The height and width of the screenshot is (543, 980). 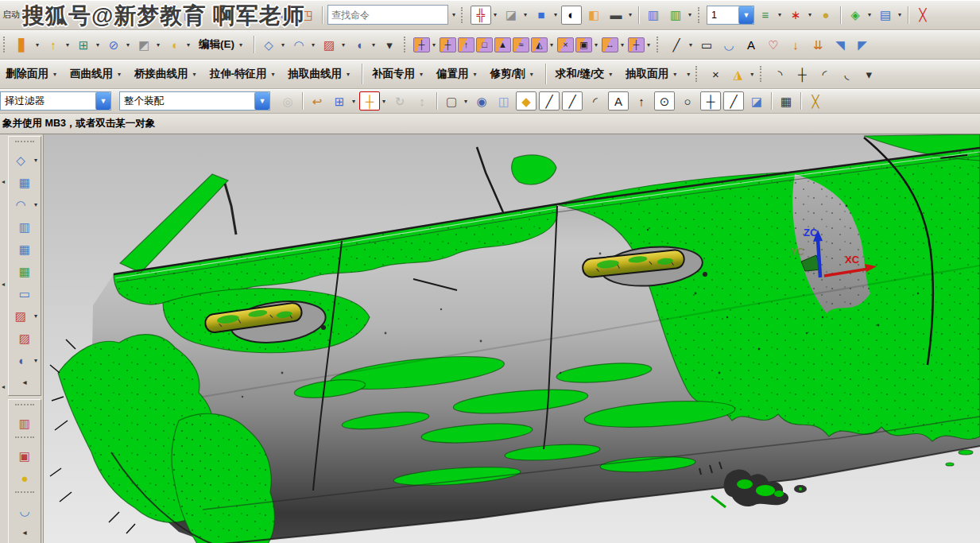 I want to click on label-notch-face-icon: ◭, so click(x=539, y=45).